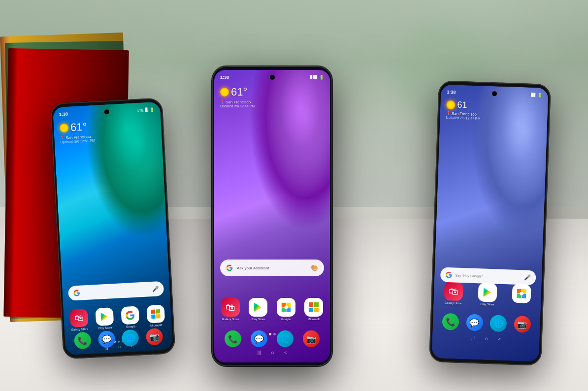  I want to click on app-microsoft-left: Microsoft, so click(156, 316).